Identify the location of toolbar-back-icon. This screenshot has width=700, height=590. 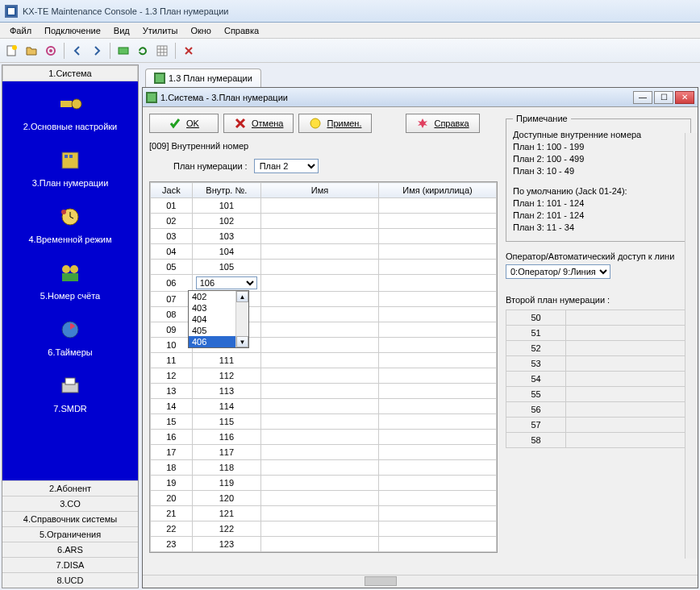
(77, 51).